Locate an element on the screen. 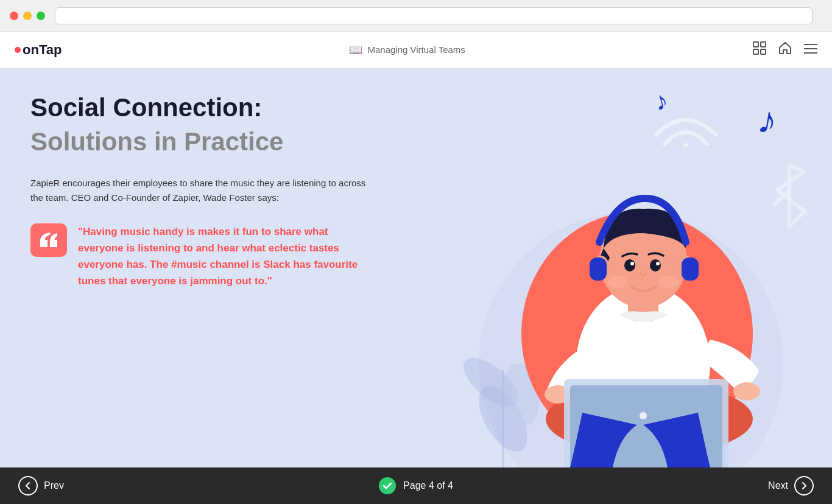  quote-block: "Having music handy is makes it fun to s… is located at coordinates (201, 257).